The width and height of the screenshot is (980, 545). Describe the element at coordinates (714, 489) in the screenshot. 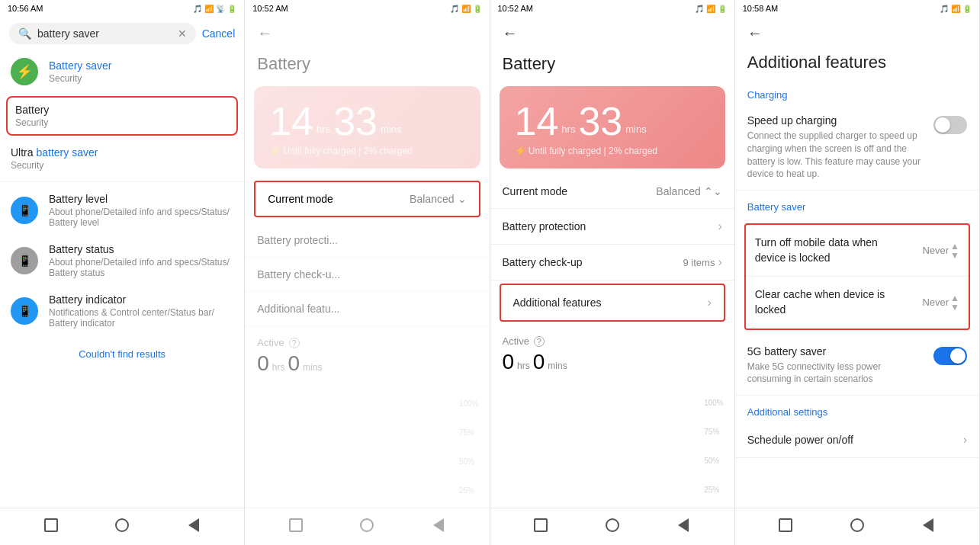

I see `graph-label3-25: 25%` at that location.